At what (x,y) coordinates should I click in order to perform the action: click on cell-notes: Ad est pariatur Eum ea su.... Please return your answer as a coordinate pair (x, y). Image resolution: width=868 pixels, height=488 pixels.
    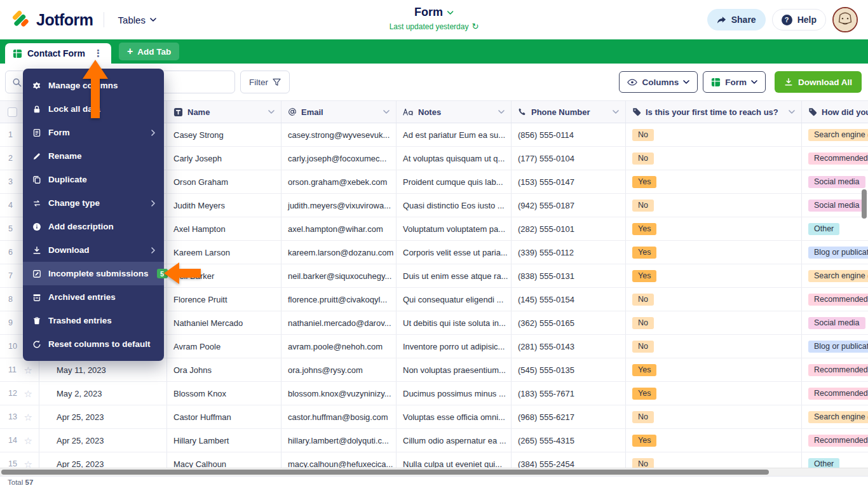
    Looking at the image, I should click on (454, 135).